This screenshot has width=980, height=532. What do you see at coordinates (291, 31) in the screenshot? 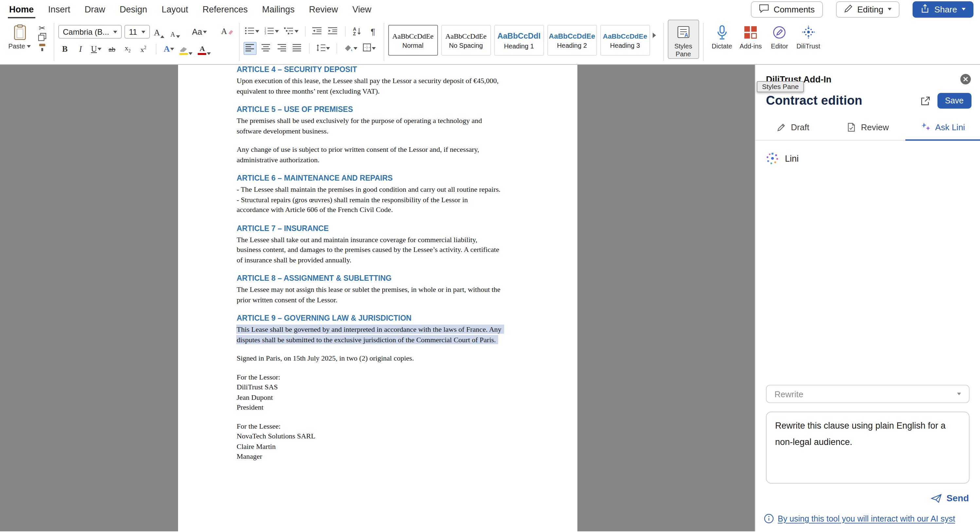
I see `multilevel-list-button` at bounding box center [291, 31].